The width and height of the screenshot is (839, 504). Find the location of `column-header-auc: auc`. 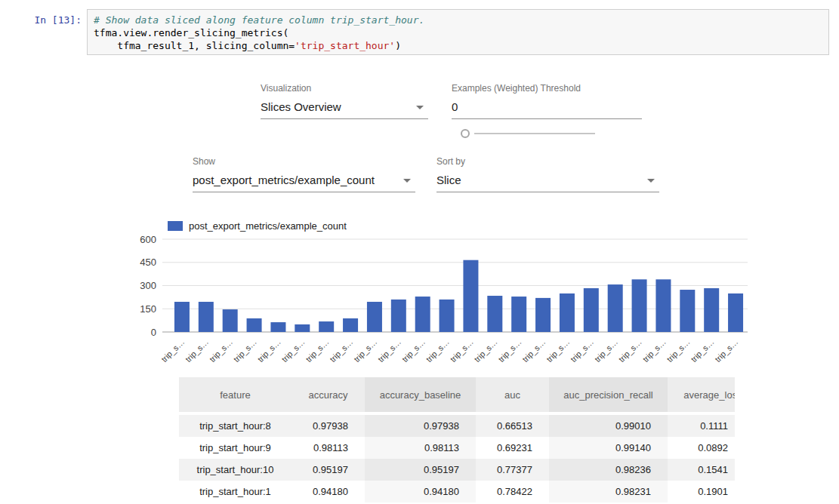

column-header-auc: auc is located at coordinates (512, 396).